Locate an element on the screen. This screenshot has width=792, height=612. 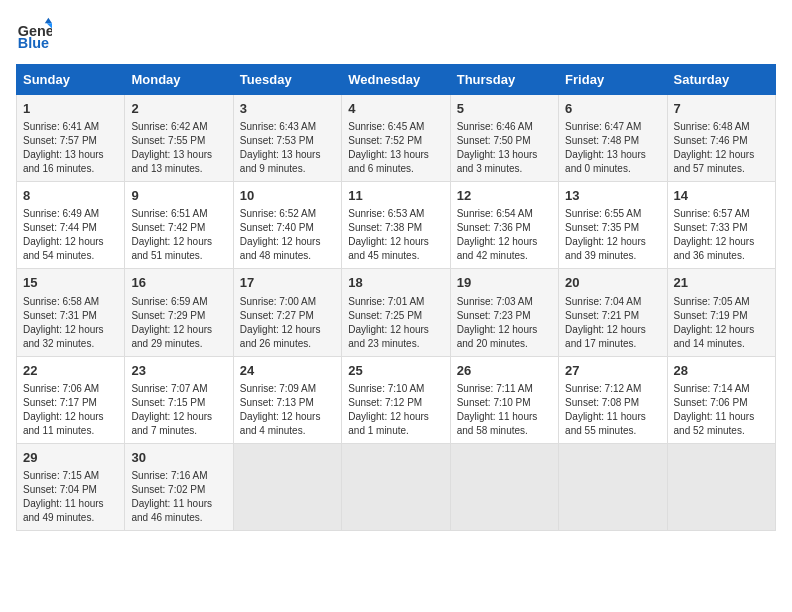
logo: General Blue is located at coordinates (36, 34).